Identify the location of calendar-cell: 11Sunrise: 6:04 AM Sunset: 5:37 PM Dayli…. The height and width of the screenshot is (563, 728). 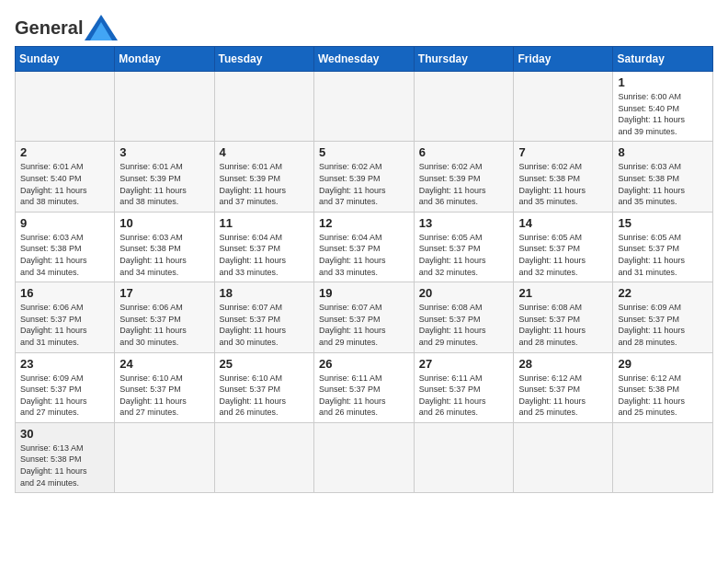
(264, 247).